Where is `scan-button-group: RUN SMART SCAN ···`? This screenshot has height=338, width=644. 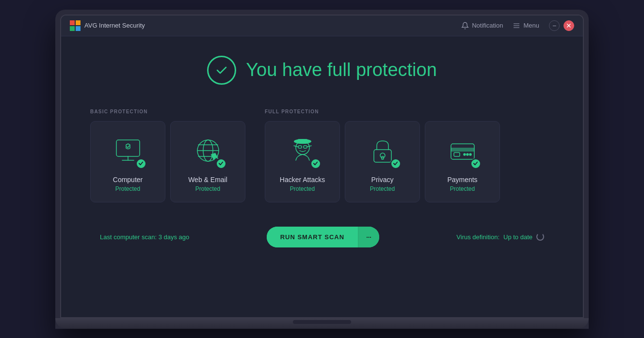 scan-button-group: RUN SMART SCAN ··· is located at coordinates (323, 237).